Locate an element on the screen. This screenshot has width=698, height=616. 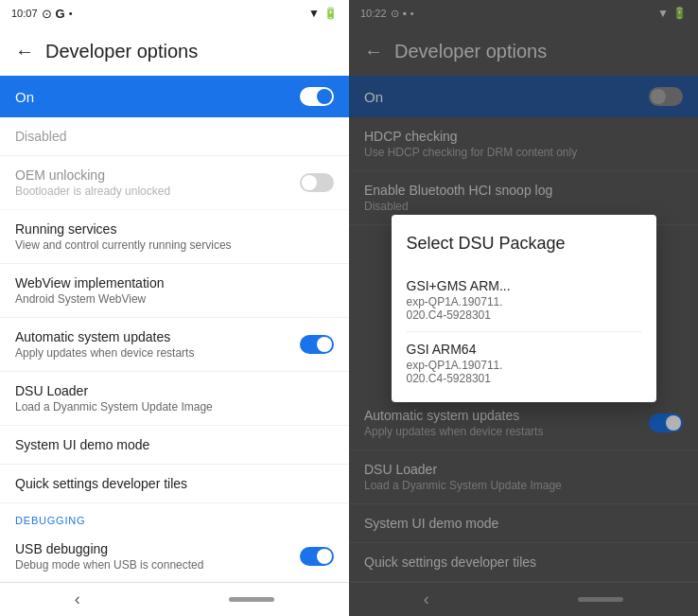
usb-debug-subtitle: Debug mode when USB is connected is located at coordinates (157, 565).